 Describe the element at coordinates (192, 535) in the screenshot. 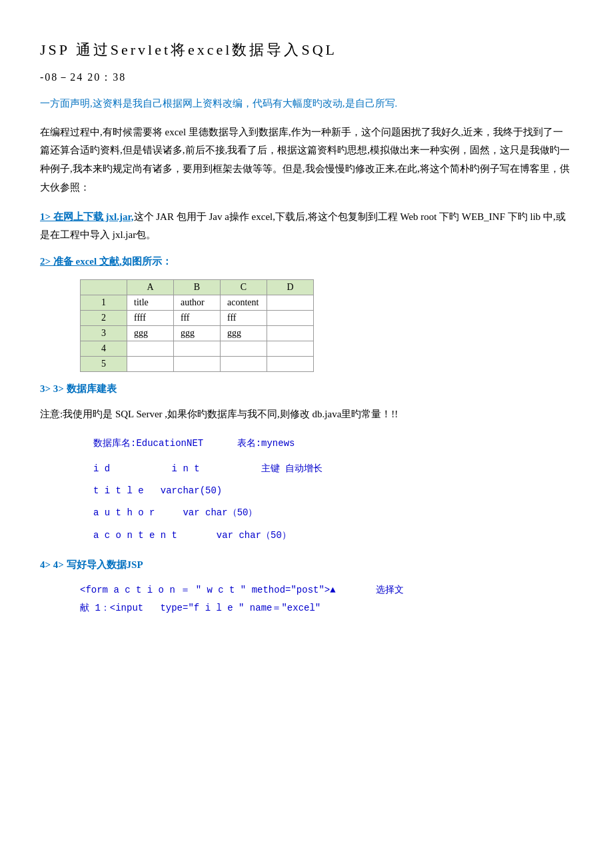

I see `field-acontent: a c o n t e n t var char（50）` at that location.